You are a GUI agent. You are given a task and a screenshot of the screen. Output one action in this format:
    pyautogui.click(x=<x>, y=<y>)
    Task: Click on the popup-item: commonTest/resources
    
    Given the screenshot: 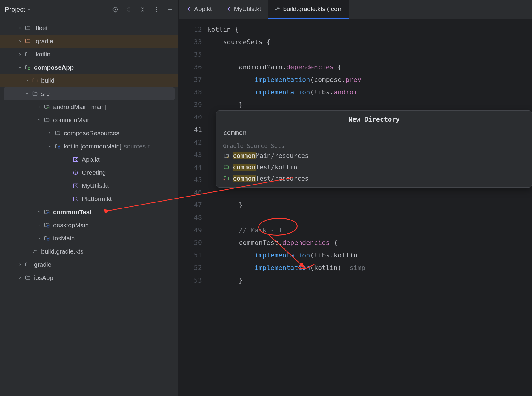 What is the action you would take?
    pyautogui.click(x=374, y=179)
    